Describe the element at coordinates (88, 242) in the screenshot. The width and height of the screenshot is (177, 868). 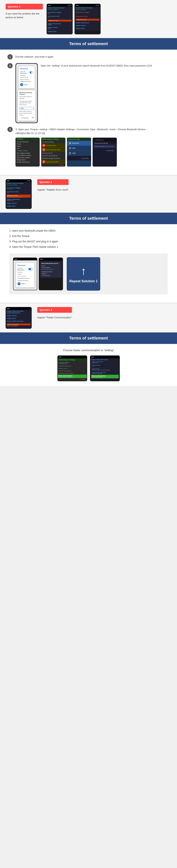
I see `terms2-item-3: 3. Plug out the elm327 and plug in it ag…` at that location.